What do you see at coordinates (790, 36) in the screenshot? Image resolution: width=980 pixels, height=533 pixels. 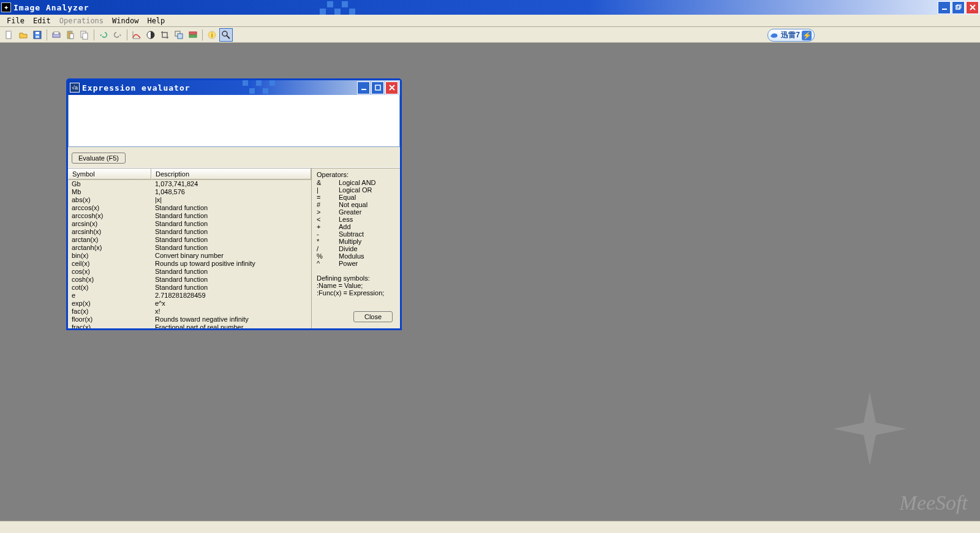 I see `badge-text: 迅雷7` at bounding box center [790, 36].